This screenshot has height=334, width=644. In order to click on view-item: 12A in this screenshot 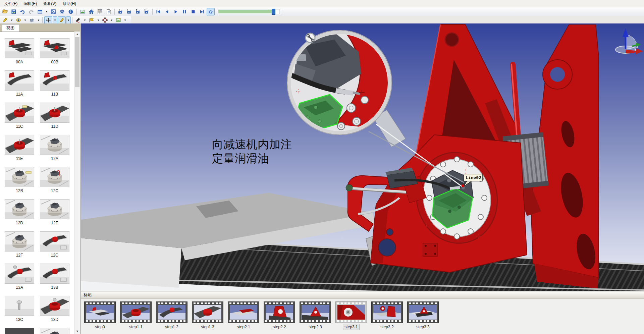, I will do `click(55, 148)`.